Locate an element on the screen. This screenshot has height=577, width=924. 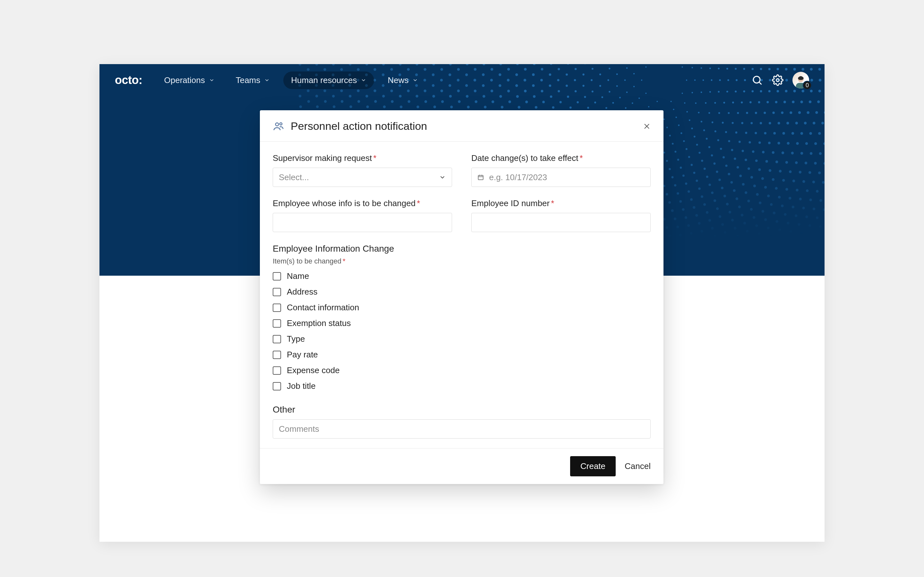
check-label: Pay rate is located at coordinates (302, 355).